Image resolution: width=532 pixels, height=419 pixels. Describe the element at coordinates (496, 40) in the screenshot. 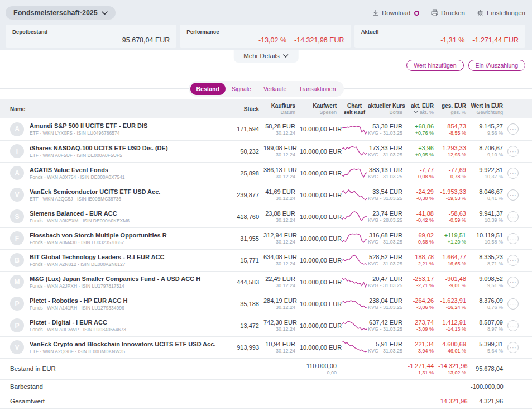

I see `summary-box-value: -1.271,44 EUR` at that location.